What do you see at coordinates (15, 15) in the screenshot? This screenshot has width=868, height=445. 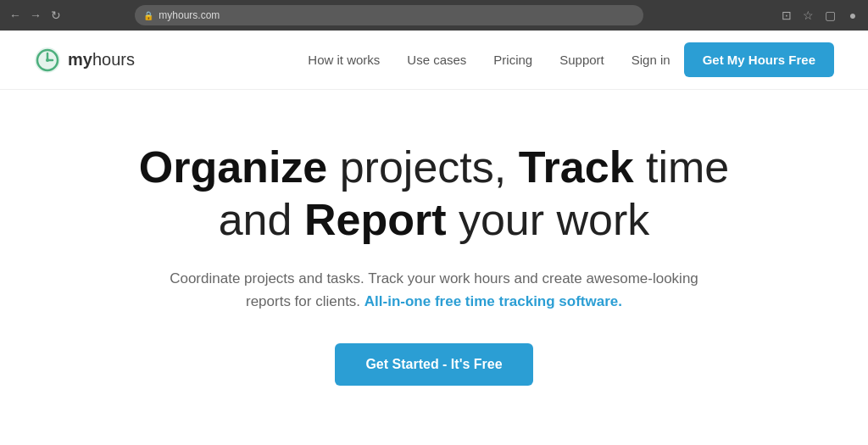 I see `back-button: ←` at bounding box center [15, 15].